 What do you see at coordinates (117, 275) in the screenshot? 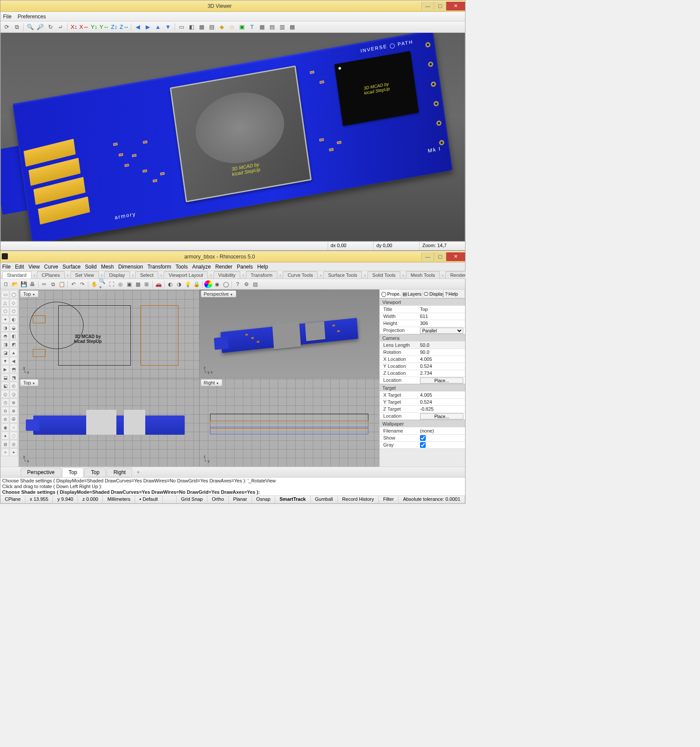
I see `cmdtab-display: Display` at bounding box center [117, 275].